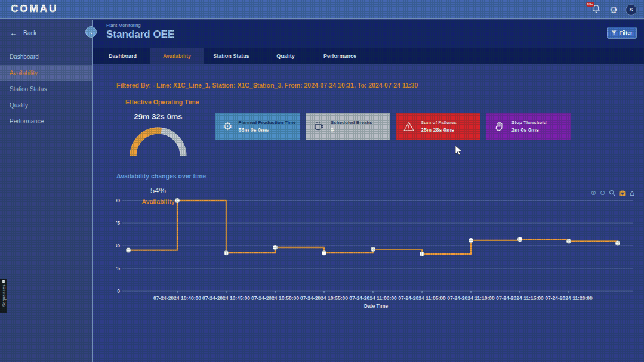  I want to click on svg-text: 07-24-2024 11:00:00, so click(373, 298).